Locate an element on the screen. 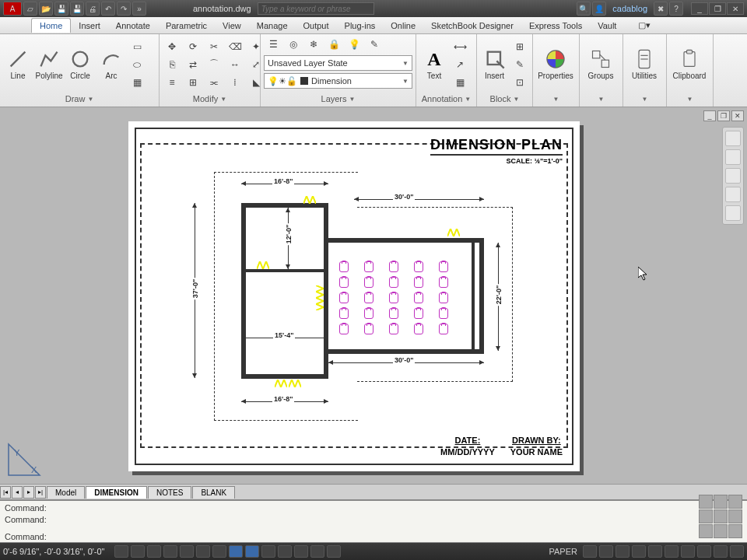 The image size is (747, 560). status-snap-icon is located at coordinates (138, 551).